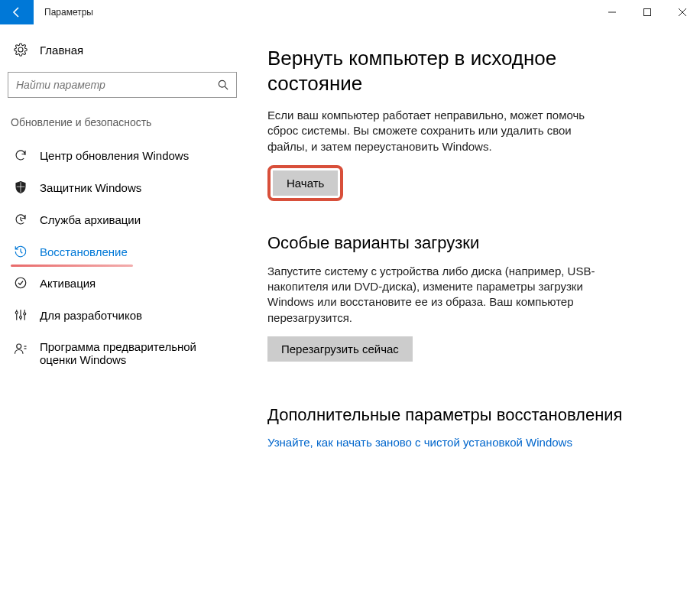 The image size is (700, 594). I want to click on backup-icon, so click(21, 219).